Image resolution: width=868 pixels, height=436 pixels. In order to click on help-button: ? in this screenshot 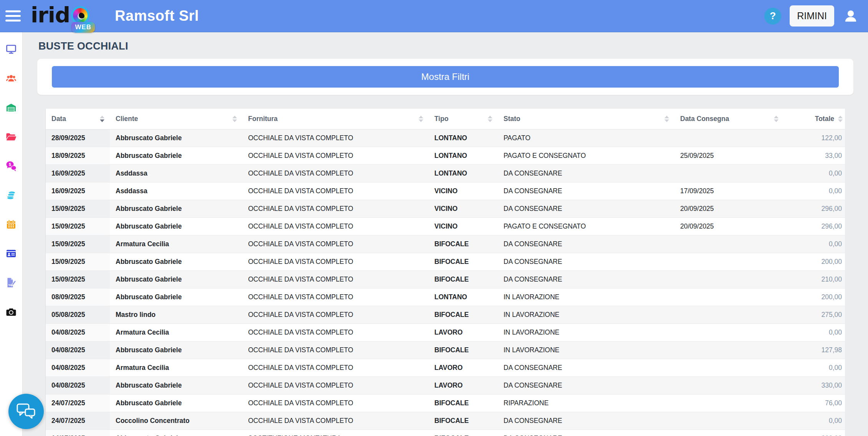, I will do `click(773, 16)`.